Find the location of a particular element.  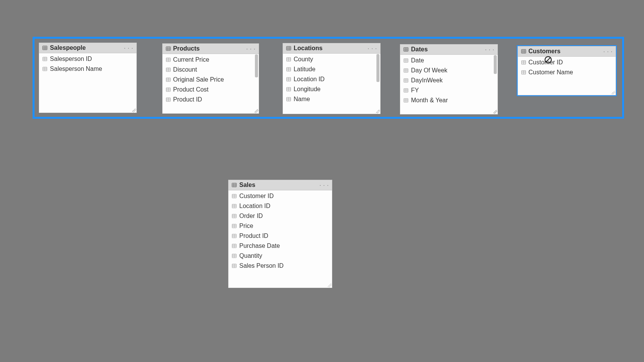

field-row: Longitude is located at coordinates (332, 89).